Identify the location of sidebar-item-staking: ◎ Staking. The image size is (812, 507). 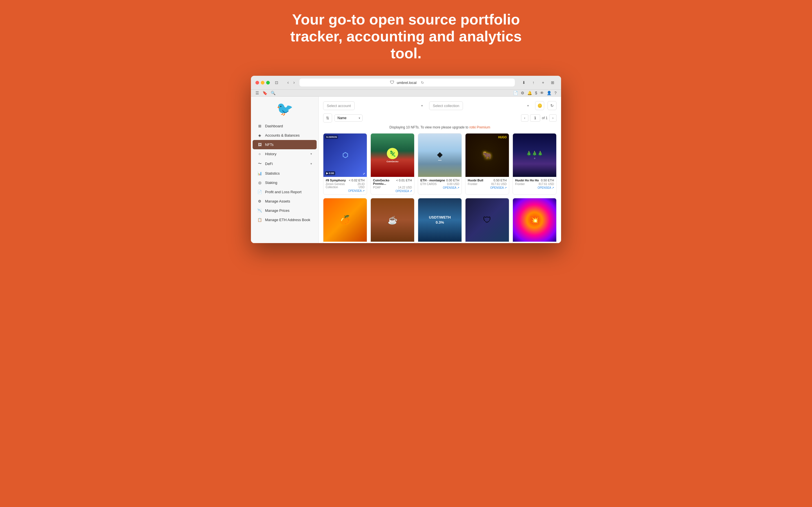
(285, 183).